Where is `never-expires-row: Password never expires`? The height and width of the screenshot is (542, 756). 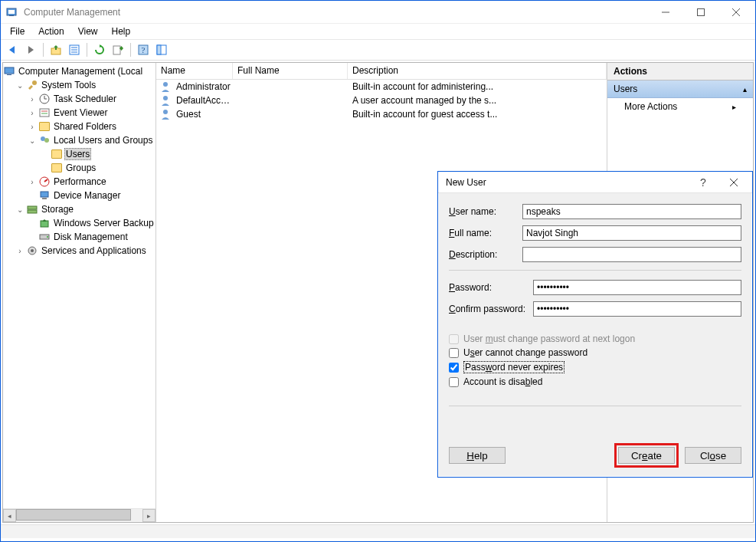 never-expires-row: Password never expires is located at coordinates (595, 367).